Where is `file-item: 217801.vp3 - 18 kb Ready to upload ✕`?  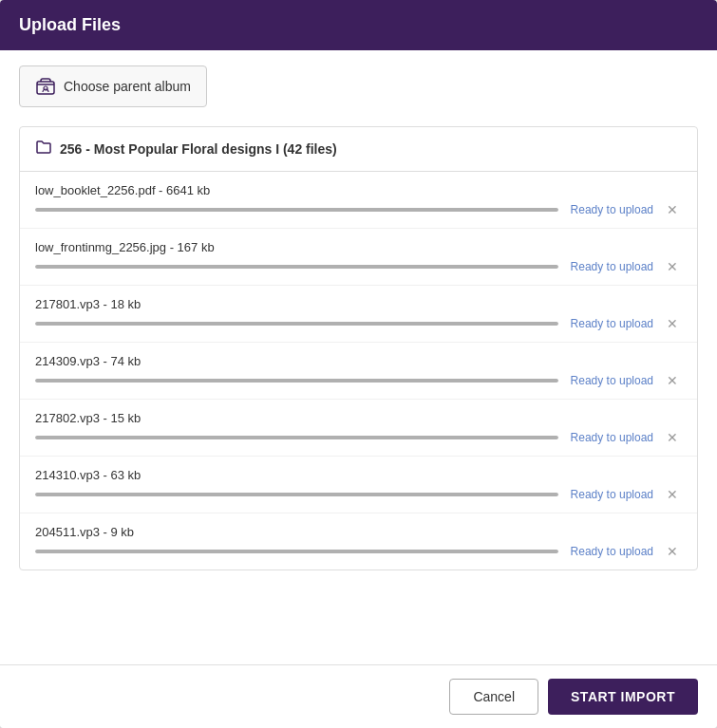
file-item: 217801.vp3 - 18 kb Ready to upload ✕ is located at coordinates (359, 314).